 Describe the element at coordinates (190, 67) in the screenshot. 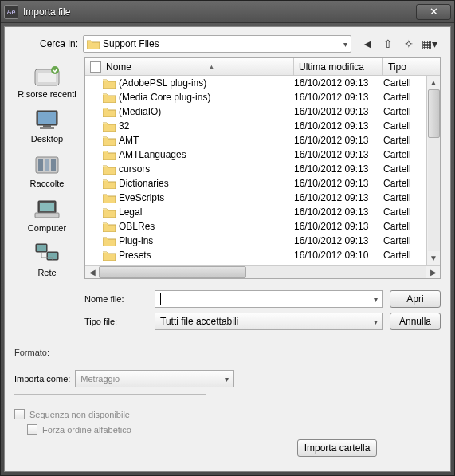

I see `col-header-name: Nome ▲` at that location.